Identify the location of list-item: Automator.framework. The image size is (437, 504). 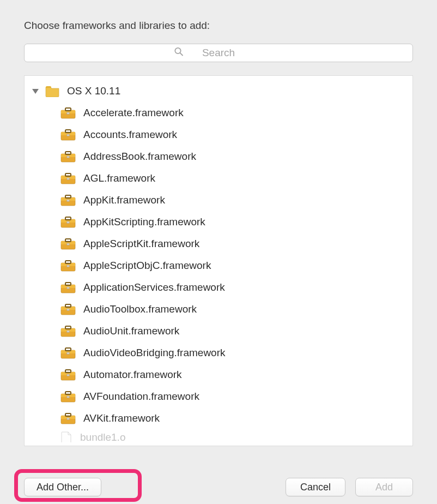
(218, 375).